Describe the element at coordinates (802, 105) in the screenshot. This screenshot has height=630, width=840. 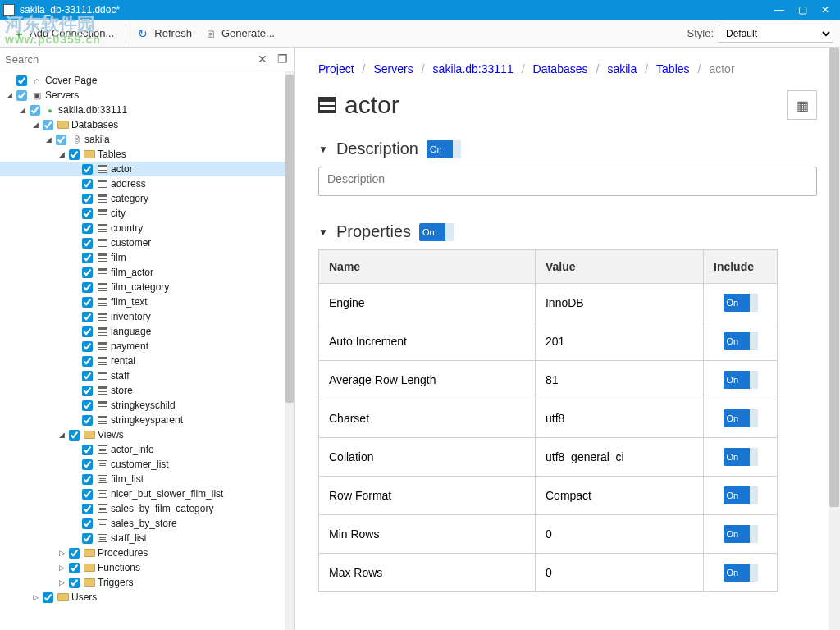
I see `grid-view-button: ▦` at that location.